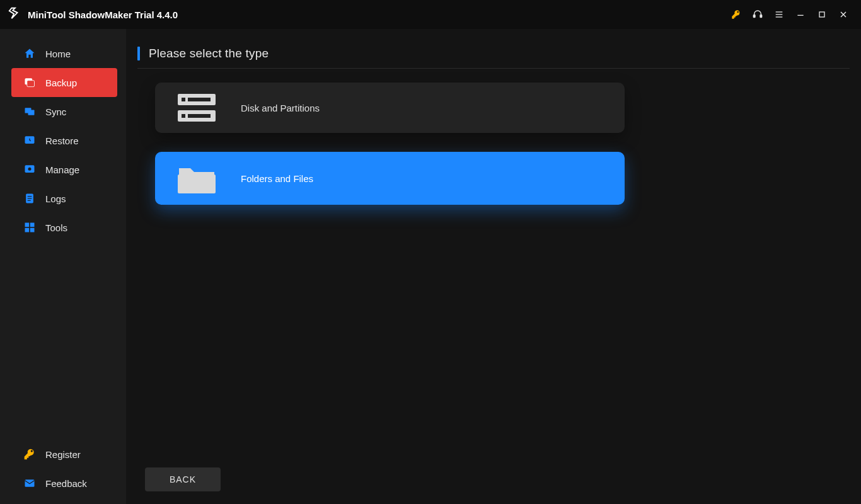  I want to click on disk-icon, so click(197, 108).